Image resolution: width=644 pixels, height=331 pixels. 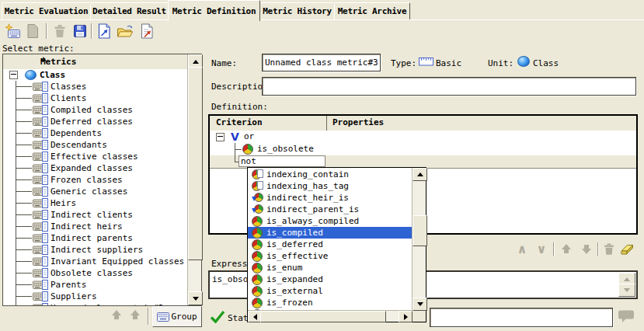 What do you see at coordinates (96, 145) in the screenshot?
I see `tree-item: Descendants` at bounding box center [96, 145].